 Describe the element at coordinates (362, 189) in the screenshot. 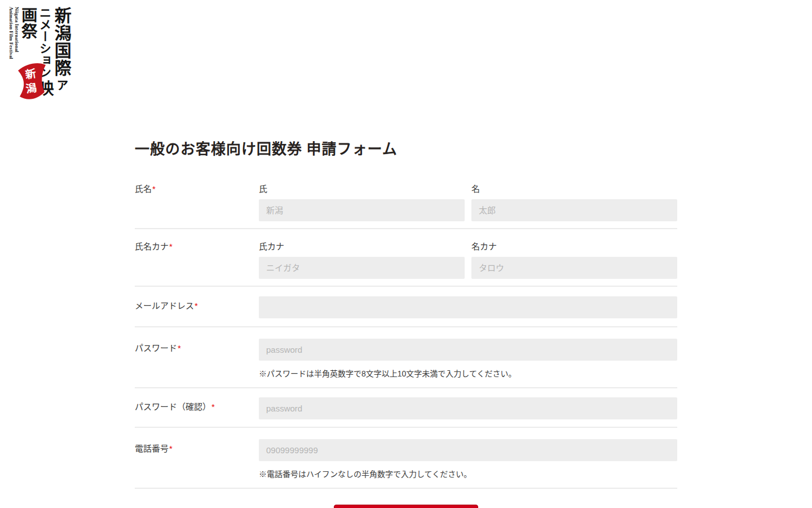

I see `sublabel-last-name: 氏` at that location.